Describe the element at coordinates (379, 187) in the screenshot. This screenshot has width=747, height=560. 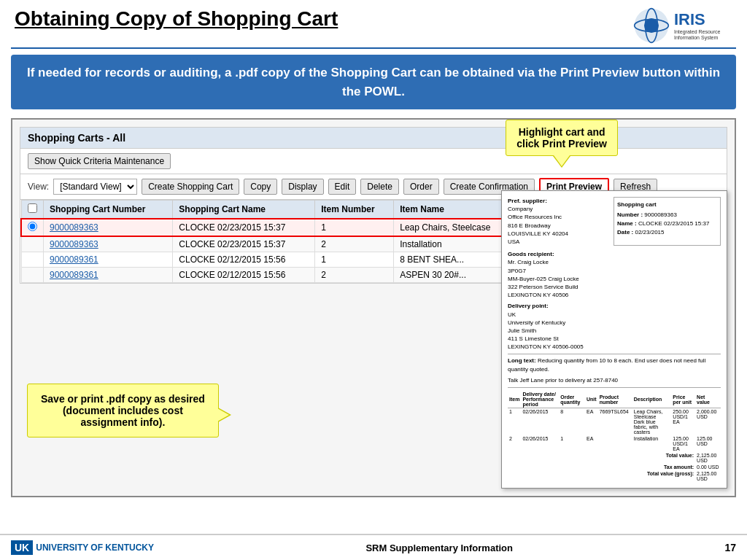
I see `delete-btn: Delete` at that location.